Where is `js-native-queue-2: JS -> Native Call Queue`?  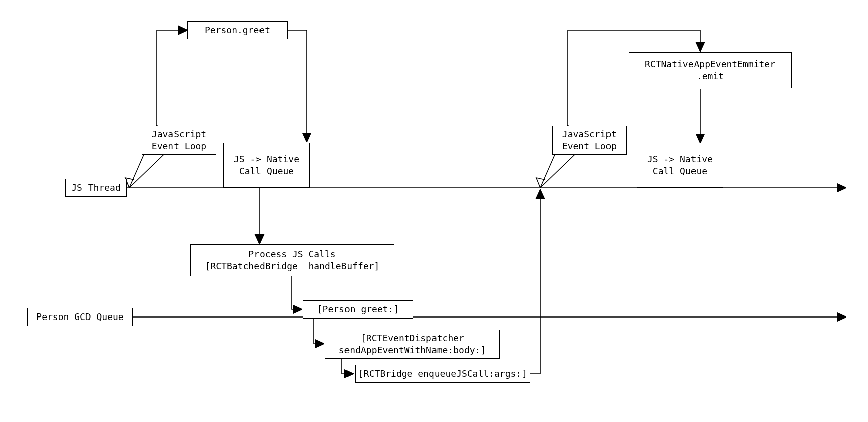
js-native-queue-2: JS -> Native Call Queue is located at coordinates (680, 165).